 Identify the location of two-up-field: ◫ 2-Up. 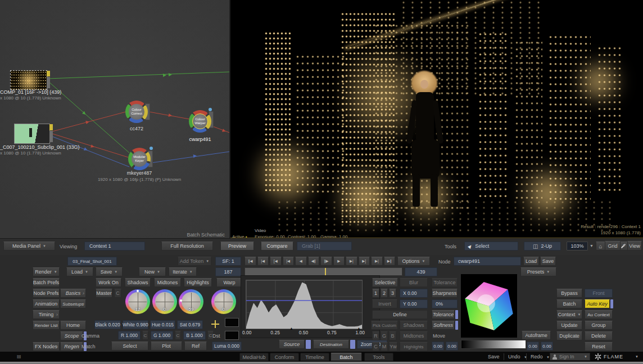
(542, 246).